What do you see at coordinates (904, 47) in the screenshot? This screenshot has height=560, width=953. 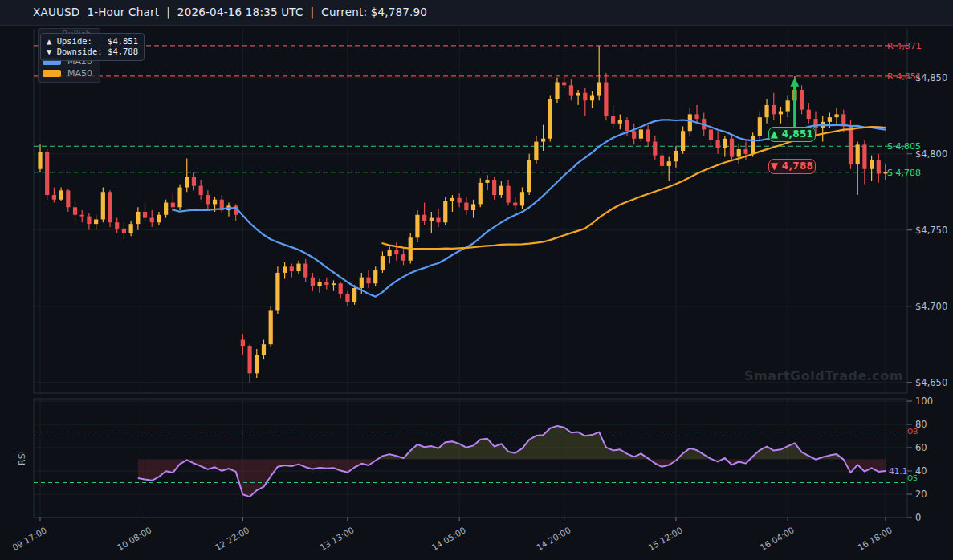 I see `svg-text: R 4,871` at bounding box center [904, 47].